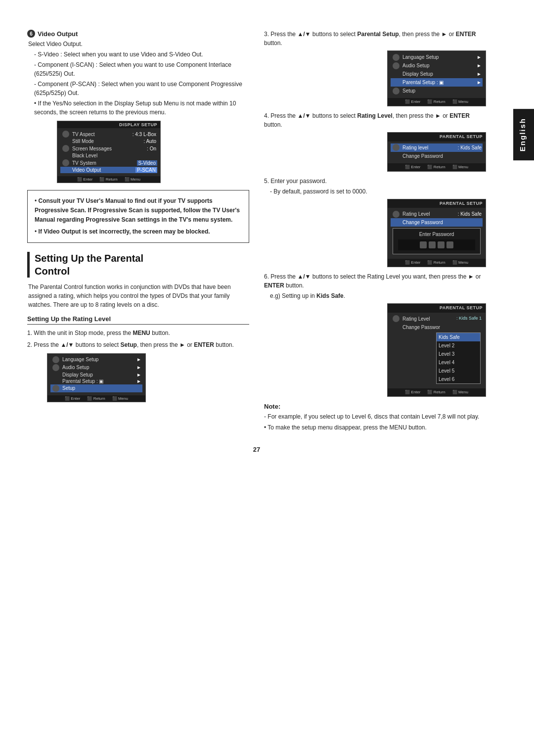  What do you see at coordinates (437, 223) in the screenshot?
I see `parental-row-chgpwd-5: Change Password` at bounding box center [437, 223].